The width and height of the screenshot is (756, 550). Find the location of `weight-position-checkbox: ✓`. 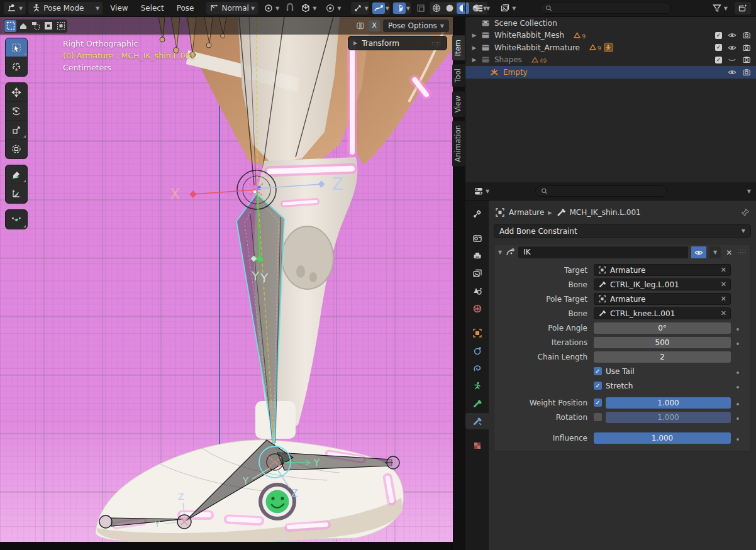

weight-position-checkbox: ✓ is located at coordinates (598, 402).